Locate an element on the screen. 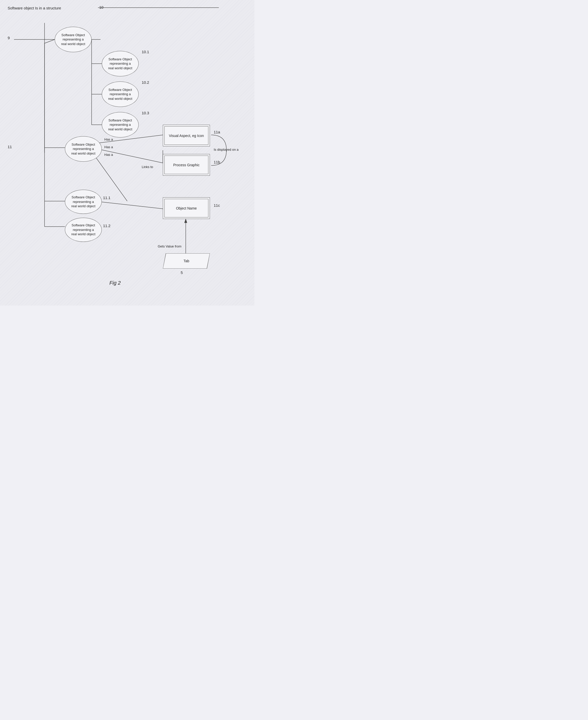 This screenshot has height=720, width=588. figure-label: Fig 2 is located at coordinates (115, 283).